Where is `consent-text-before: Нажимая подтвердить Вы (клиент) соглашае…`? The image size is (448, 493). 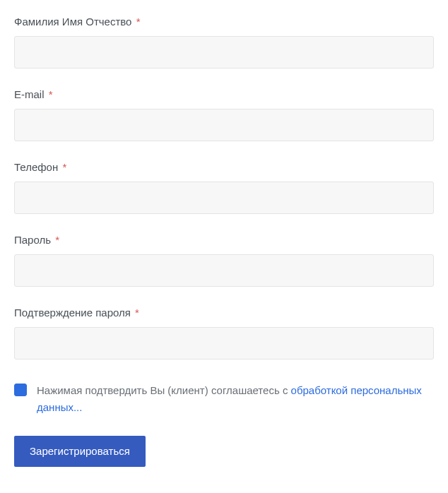 consent-text-before: Нажимая подтвердить Вы (клиент) соглашае… is located at coordinates (164, 390).